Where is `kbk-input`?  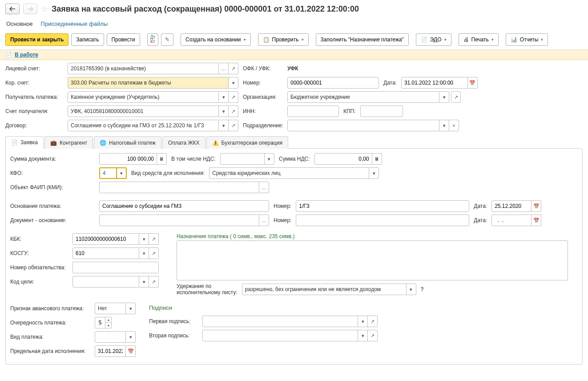
kbk-input is located at coordinates (106, 239).